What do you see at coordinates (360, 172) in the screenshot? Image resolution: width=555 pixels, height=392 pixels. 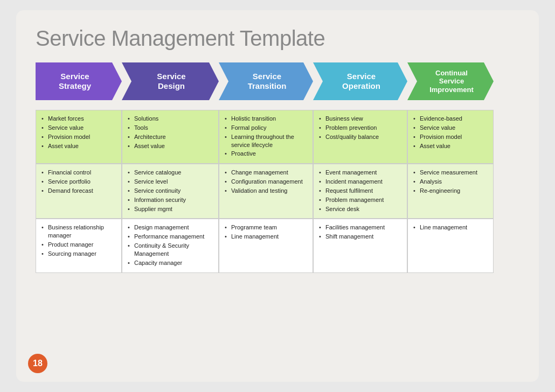 I see `list-item: Event management` at bounding box center [360, 172].